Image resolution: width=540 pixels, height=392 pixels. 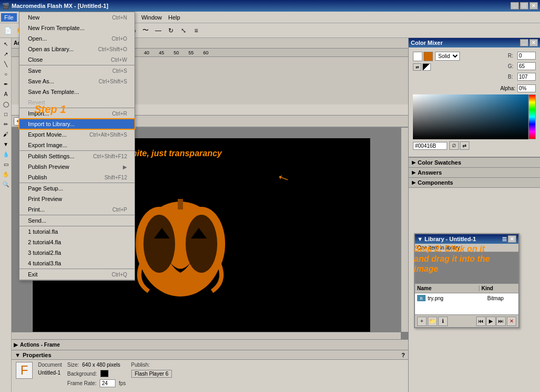 I want to click on menu-open: Open... Ctrl+O, so click(x=77, y=39).